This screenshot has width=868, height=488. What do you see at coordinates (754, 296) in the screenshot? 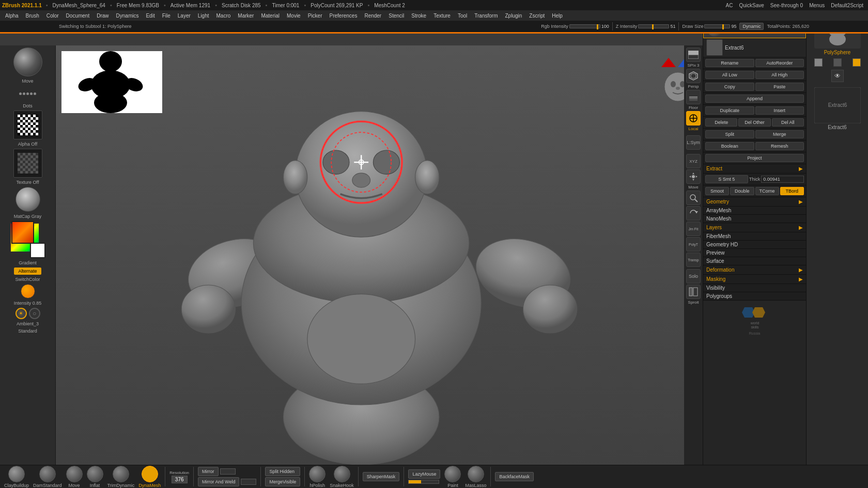
I see `polygroups-item: Polygroups` at bounding box center [754, 296].